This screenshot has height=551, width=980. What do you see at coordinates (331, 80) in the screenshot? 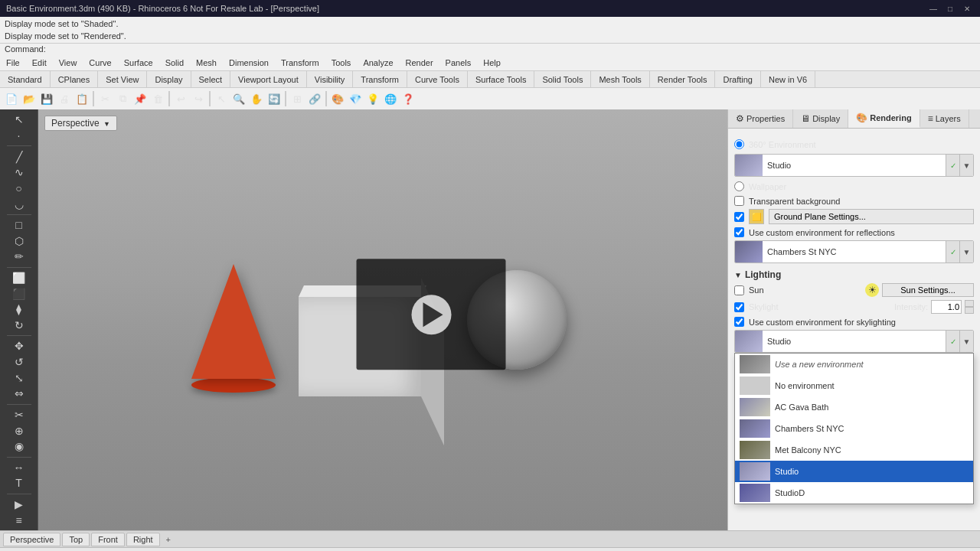
I see `tab-visibility: Visibility` at bounding box center [331, 80].